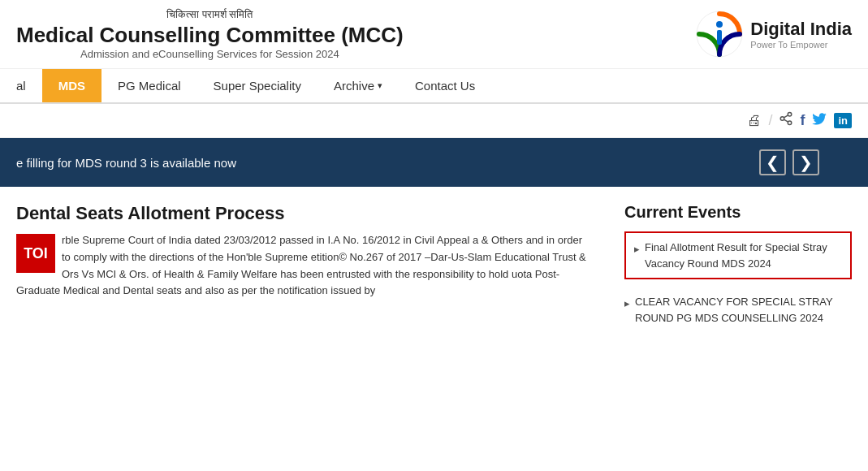 The height and width of the screenshot is (471, 868). What do you see at coordinates (304, 266) in the screenshot?
I see `article-body: TOI rble Supreme Court of India dated 23…` at bounding box center [304, 266].